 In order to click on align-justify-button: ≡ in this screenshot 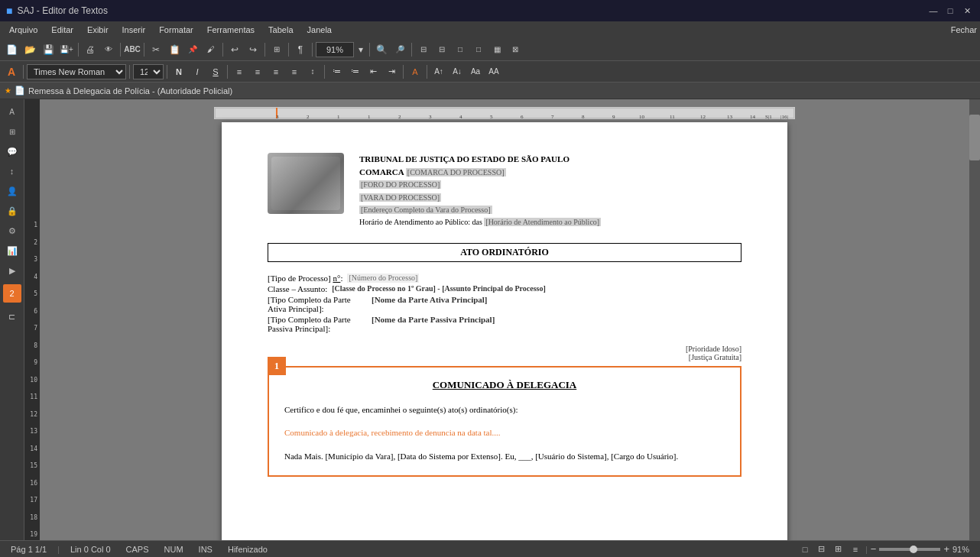, I will do `click(294, 72)`.